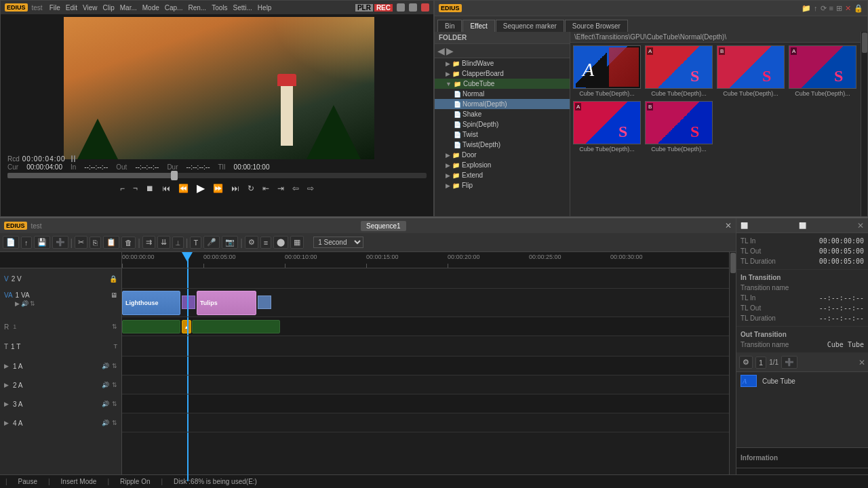 This screenshot has width=868, height=488. What do you see at coordinates (502, 155) in the screenshot?
I see `folder-item-door: ▶ 📁 Door` at bounding box center [502, 155].